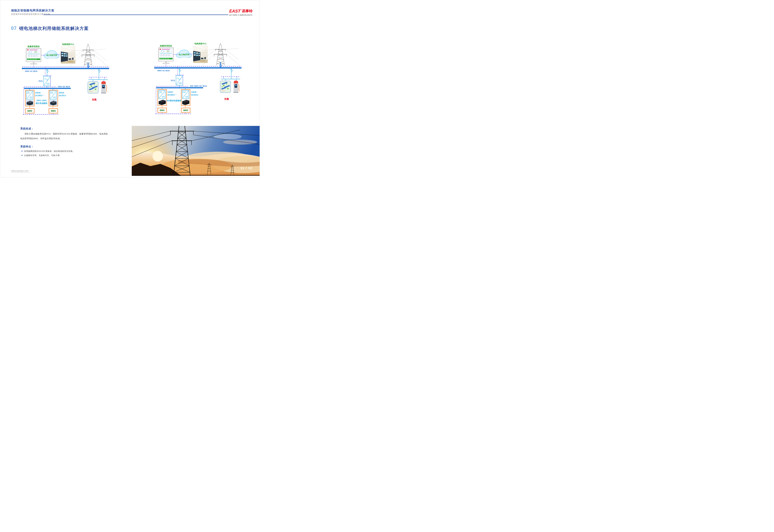 The image size is (774, 532). Describe the element at coordinates (41, 103) in the screenshot. I see `battery-type-label: 梯次电池模组` at that location.